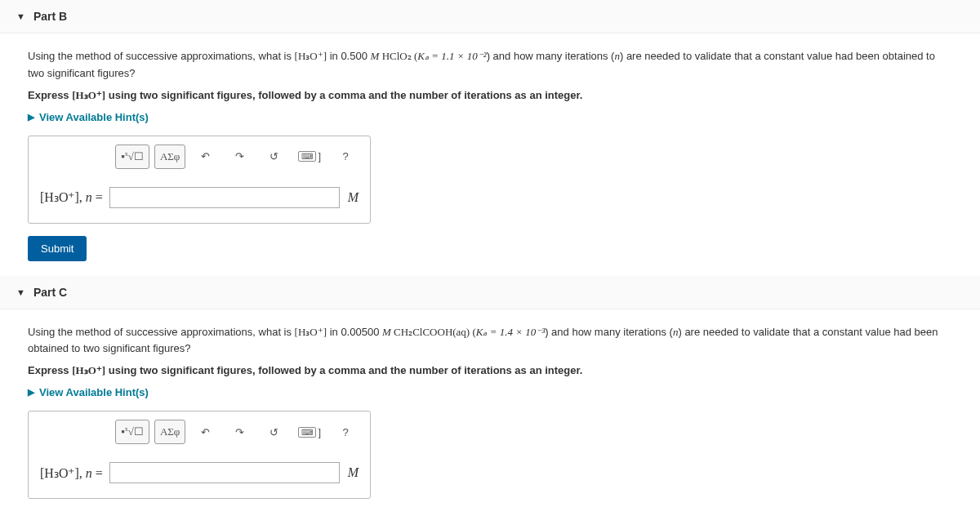  What do you see at coordinates (199, 455) in the screenshot?
I see `part-c-answer-box: ▪x√☐ ΑΣφ ↶ ↷ ↺ ⌨] ?` at bounding box center [199, 455].